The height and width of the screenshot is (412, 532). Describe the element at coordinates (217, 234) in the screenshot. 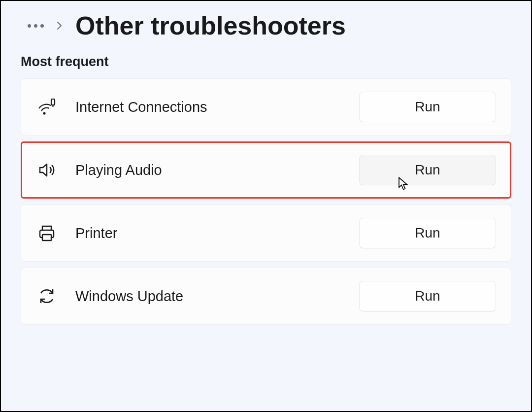

I see `troubleshooter-label: Printer` at that location.